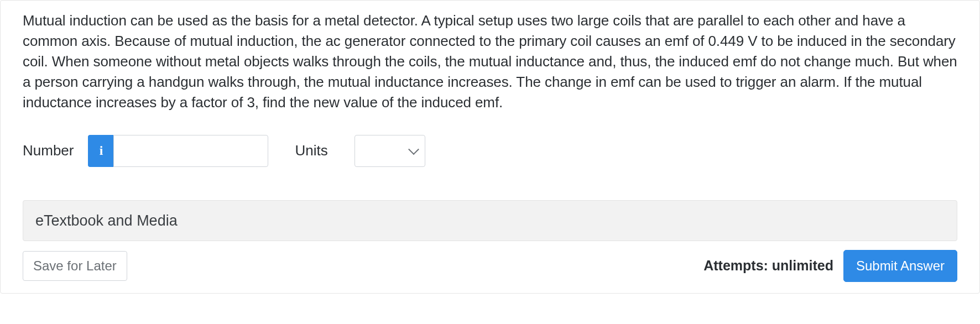  I want to click on attempts-label: Attempts: unlimited, so click(769, 266).